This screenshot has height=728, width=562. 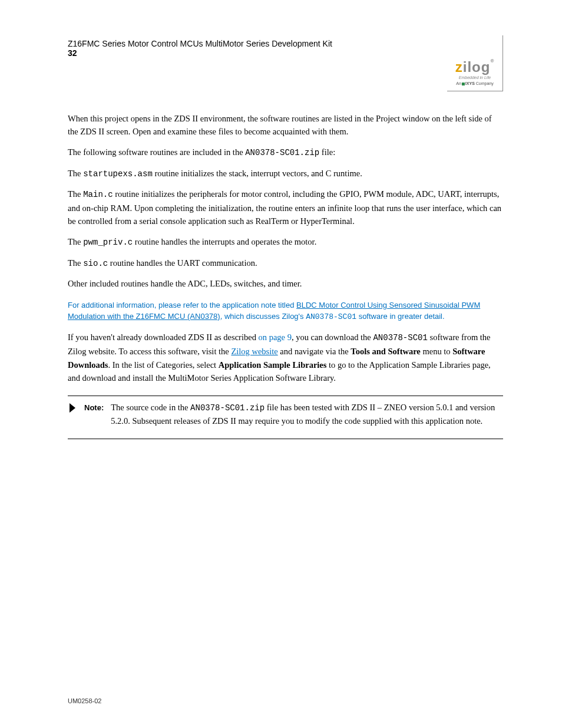 I want to click on page-header: Z16FMC Series Motor Control MCUs MultiMo…, so click(x=285, y=65).